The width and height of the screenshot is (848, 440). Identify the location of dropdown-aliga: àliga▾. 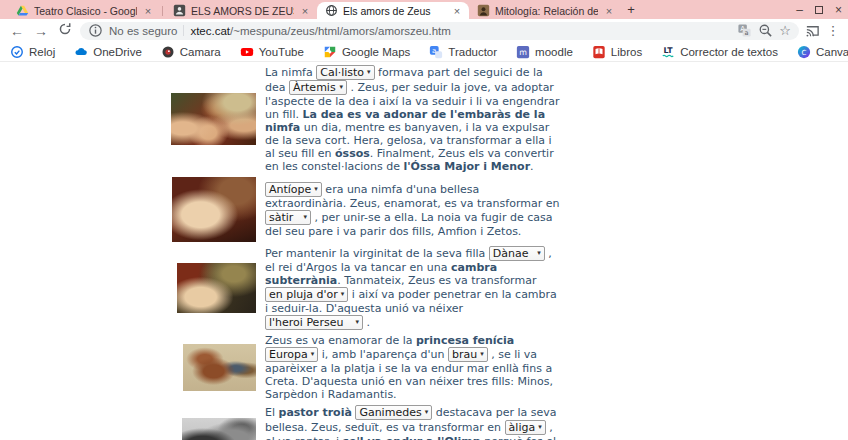
(526, 428).